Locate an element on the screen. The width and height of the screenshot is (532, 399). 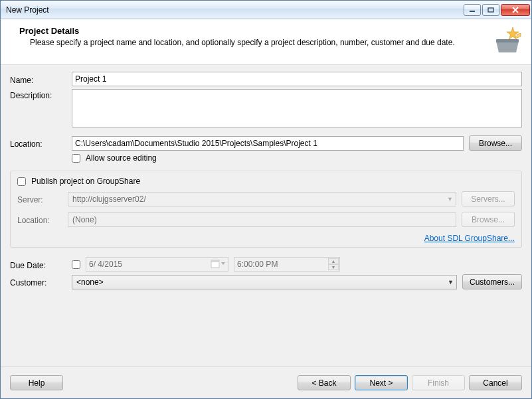
gs-browse-button: Browse... is located at coordinates (488, 219).